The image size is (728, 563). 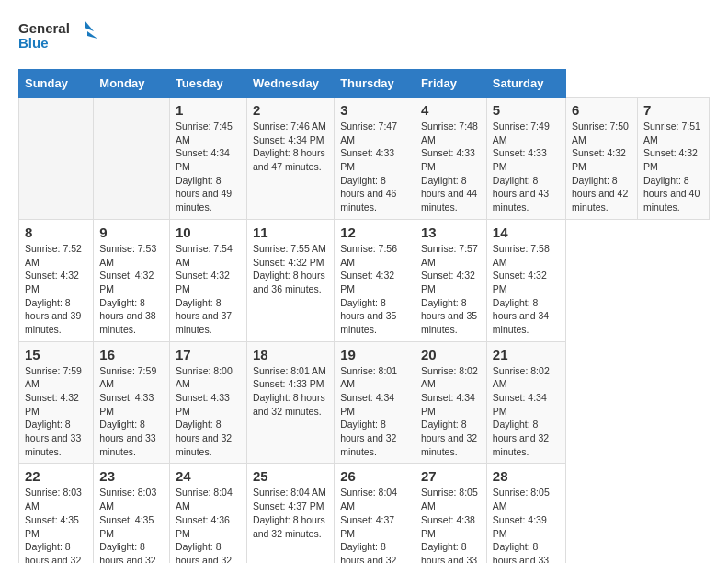 I want to click on day-number: 9, so click(x=131, y=232).